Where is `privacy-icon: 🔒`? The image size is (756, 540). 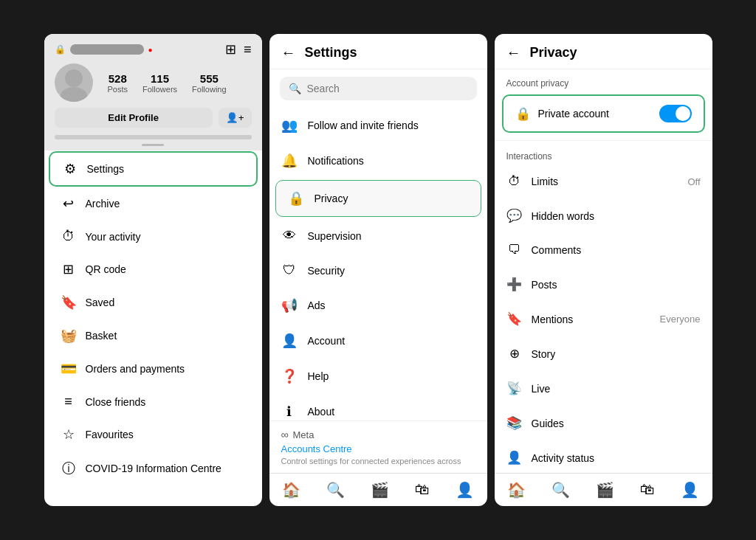 privacy-icon: 🔒 is located at coordinates (296, 198).